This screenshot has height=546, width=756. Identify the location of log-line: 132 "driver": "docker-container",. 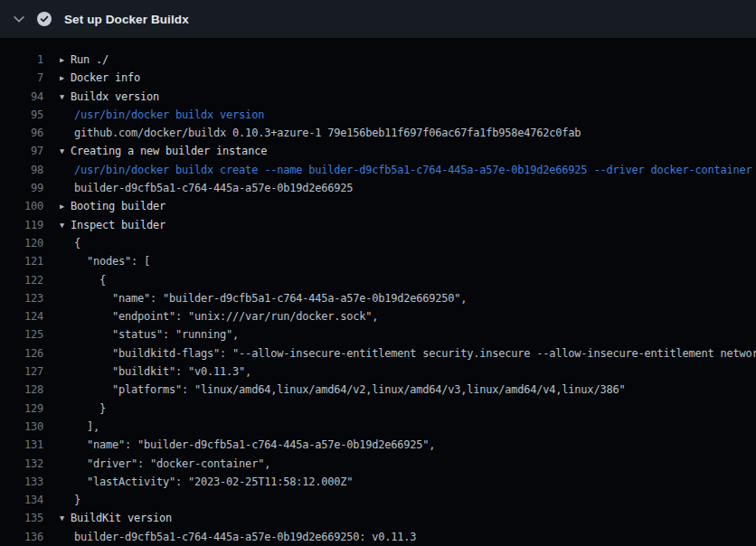
(378, 464).